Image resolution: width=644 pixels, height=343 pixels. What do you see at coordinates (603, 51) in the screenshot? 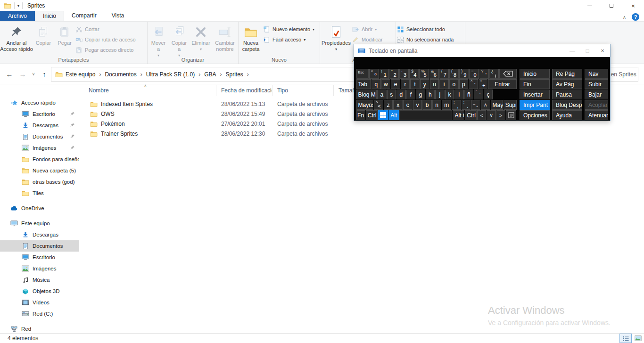
I see `osk-close-button: ×` at bounding box center [603, 51].